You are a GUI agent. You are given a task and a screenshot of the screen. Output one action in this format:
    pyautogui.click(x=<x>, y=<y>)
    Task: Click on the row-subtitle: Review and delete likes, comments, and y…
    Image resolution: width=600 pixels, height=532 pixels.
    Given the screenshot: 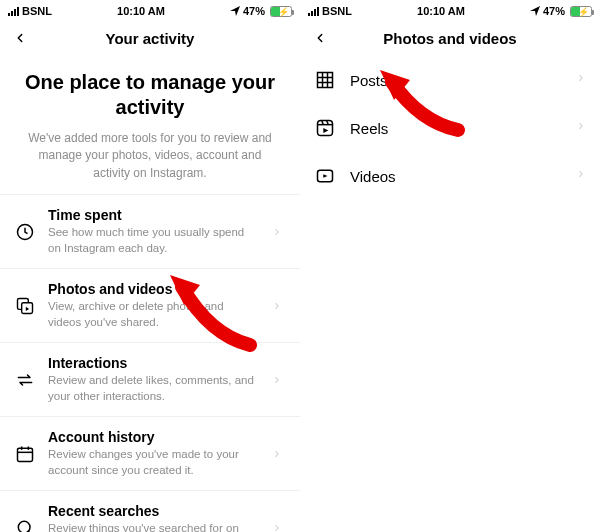 What is the action you would take?
    pyautogui.click(x=154, y=388)
    